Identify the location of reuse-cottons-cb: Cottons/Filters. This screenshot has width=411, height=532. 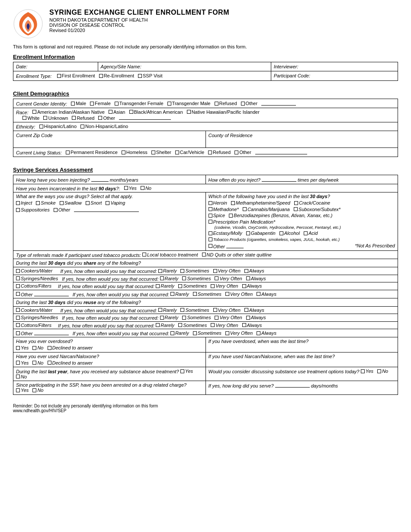
(34, 325).